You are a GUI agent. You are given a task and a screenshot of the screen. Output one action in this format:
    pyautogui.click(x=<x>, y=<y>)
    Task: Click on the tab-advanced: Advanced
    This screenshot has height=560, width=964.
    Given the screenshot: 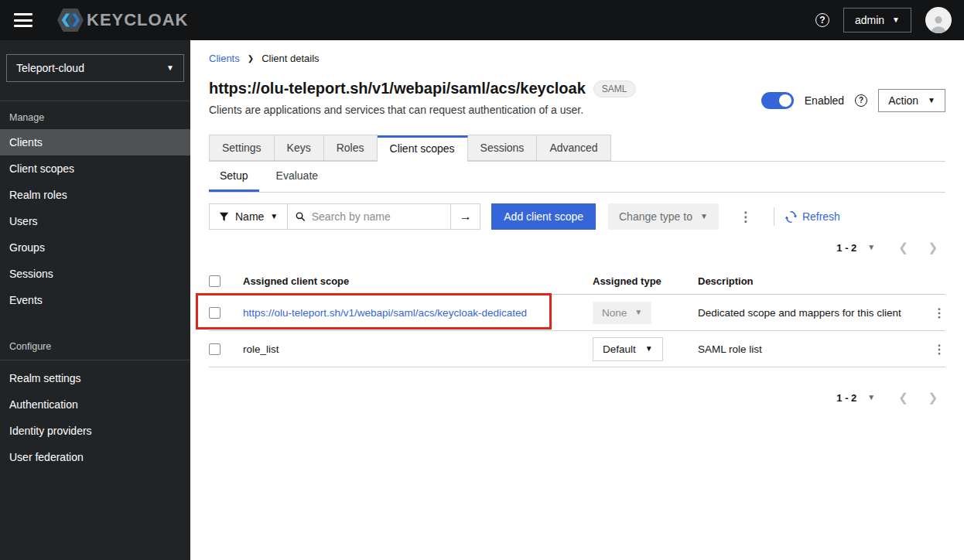 What is the action you would take?
    pyautogui.click(x=574, y=148)
    